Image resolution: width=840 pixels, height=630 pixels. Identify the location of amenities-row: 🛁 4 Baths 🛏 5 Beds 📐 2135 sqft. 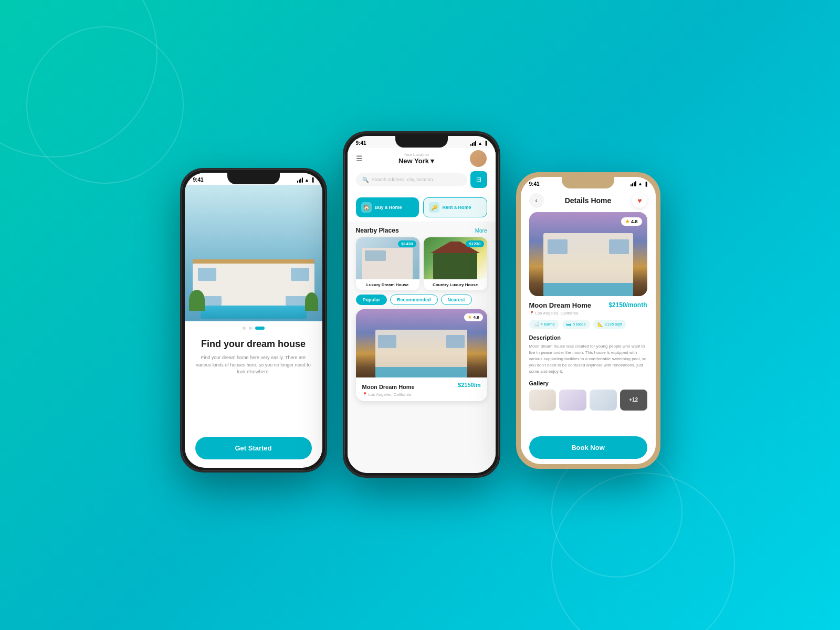
(588, 324).